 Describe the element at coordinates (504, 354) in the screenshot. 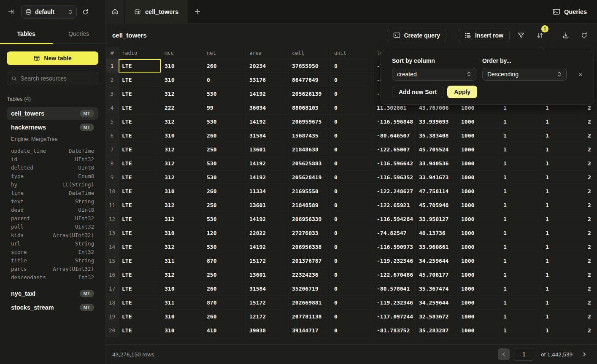

I see `previous-page-button` at that location.